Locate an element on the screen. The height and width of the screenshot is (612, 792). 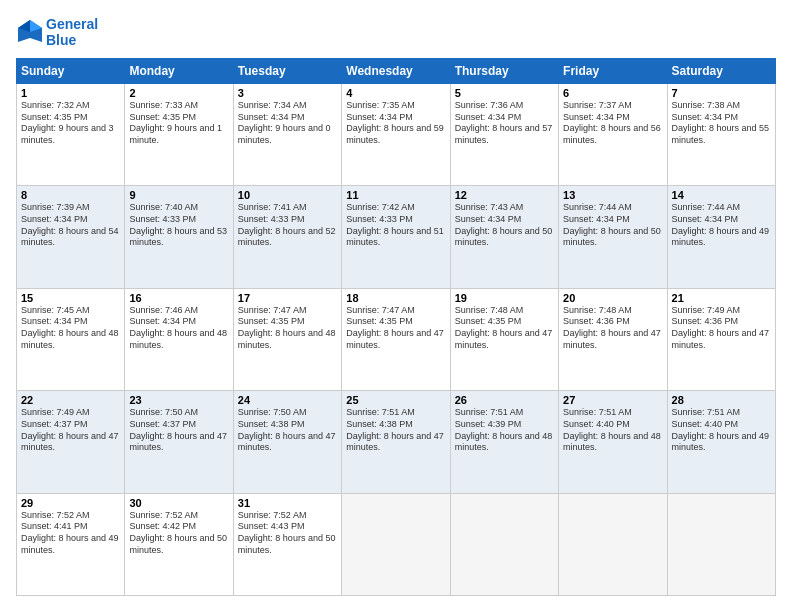
day-info: Sunrise: 7:52 AMSunset: 4:43 PMDaylight:… is located at coordinates (288, 534).